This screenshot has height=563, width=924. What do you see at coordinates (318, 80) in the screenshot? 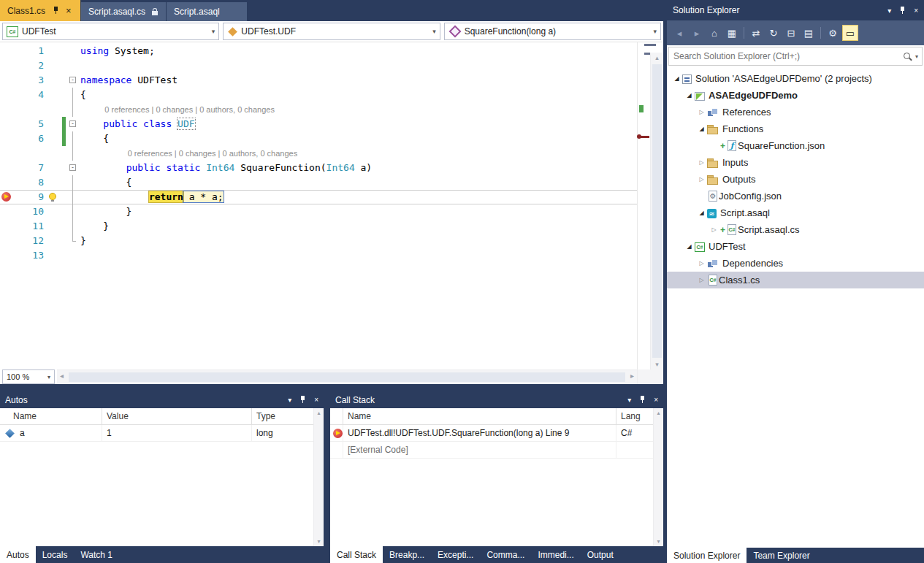
I see `code-line: 3-namespace UDFTest` at bounding box center [318, 80].